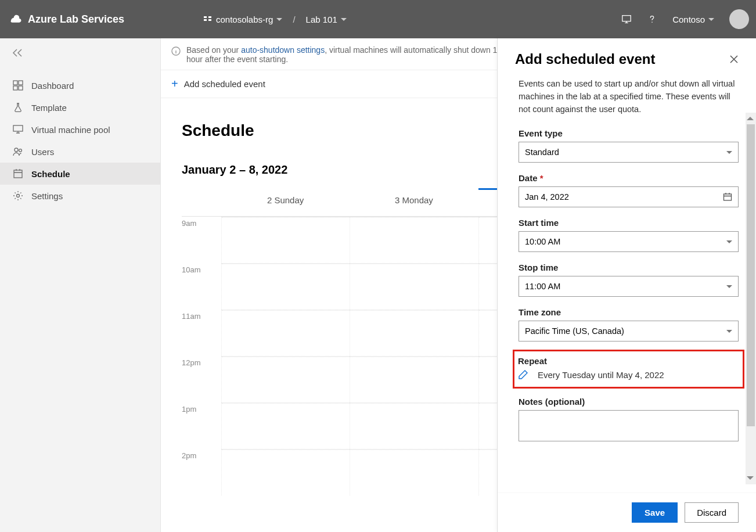 Image resolution: width=756 pixels, height=532 pixels. Describe the element at coordinates (628, 426) in the screenshot. I see `notes-textarea` at that location.